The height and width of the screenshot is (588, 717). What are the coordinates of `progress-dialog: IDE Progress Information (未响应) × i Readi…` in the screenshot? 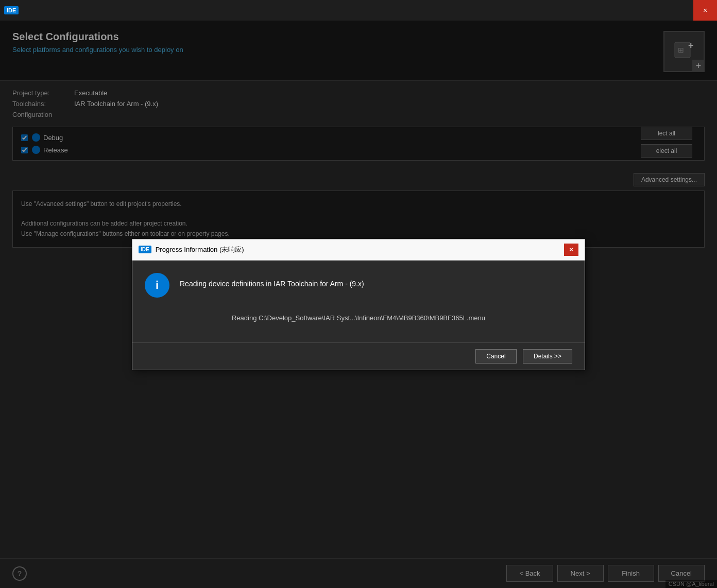 It's located at (358, 305).